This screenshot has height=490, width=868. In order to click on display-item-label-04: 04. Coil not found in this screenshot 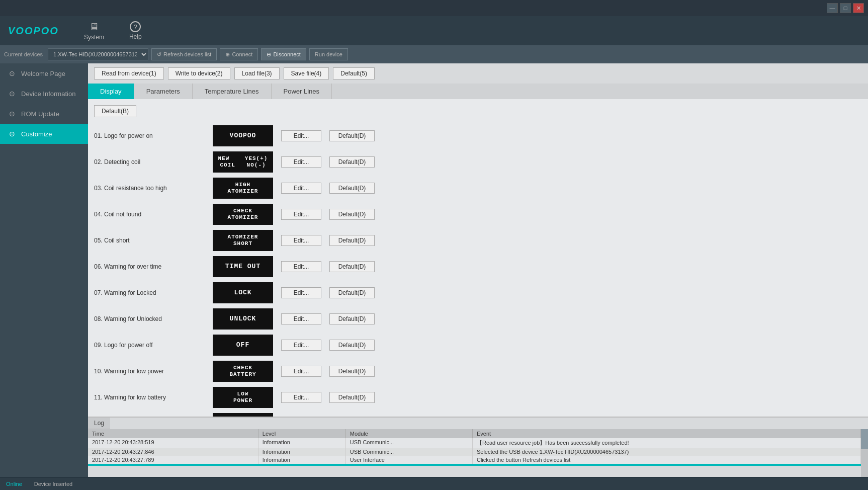, I will do `click(149, 214)`.